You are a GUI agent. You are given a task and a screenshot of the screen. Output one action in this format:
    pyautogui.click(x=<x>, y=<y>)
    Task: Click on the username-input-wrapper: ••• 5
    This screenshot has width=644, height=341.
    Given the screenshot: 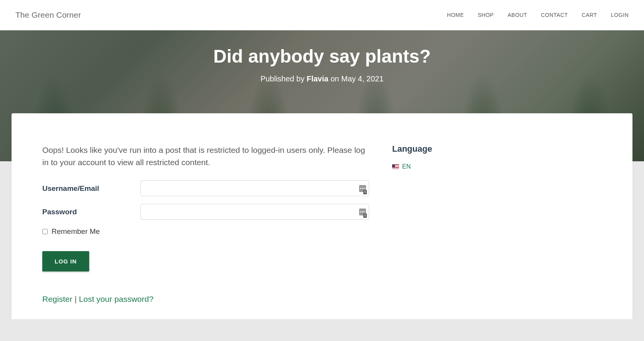 What is the action you would take?
    pyautogui.click(x=255, y=188)
    